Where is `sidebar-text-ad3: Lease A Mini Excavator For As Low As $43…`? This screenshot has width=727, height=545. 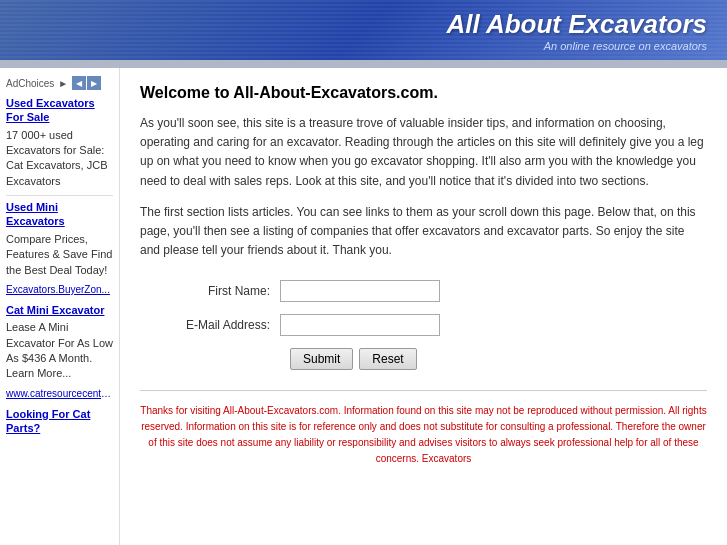 sidebar-text-ad3: Lease A Mini Excavator For As Low As $43… is located at coordinates (60, 351).